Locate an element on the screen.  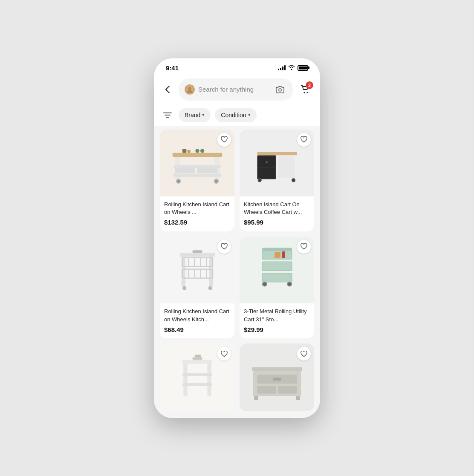
avatar is located at coordinates (190, 89).